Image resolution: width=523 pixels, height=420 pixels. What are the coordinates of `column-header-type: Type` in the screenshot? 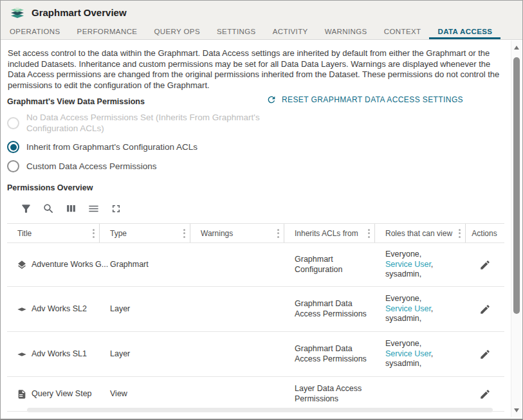 It's located at (145, 233).